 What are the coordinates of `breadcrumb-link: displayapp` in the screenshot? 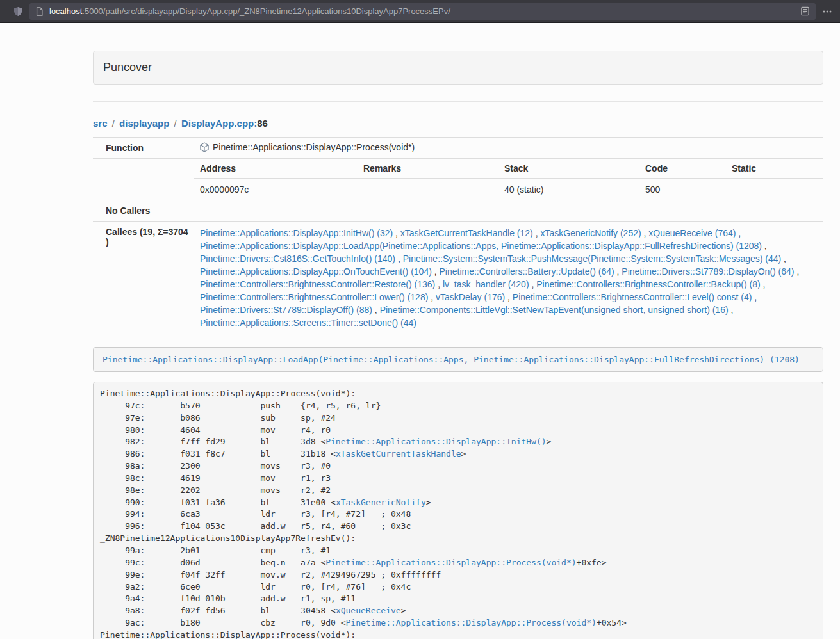 It's located at (144, 123).